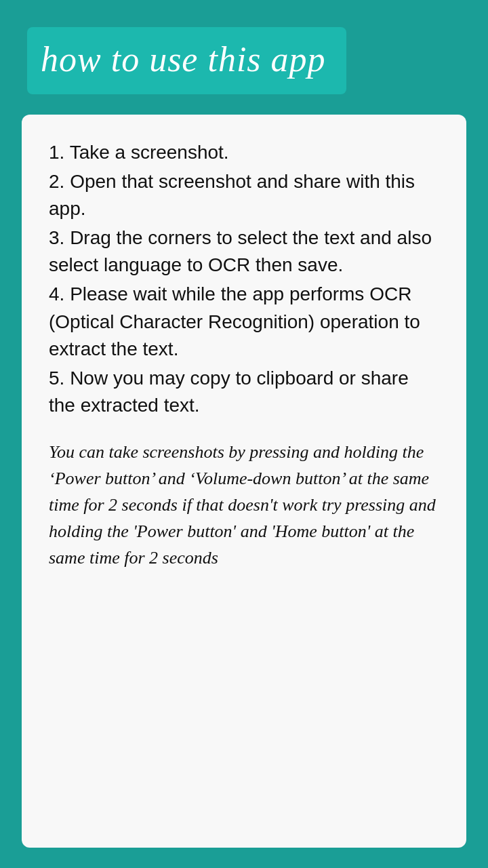  What do you see at coordinates (244, 252) in the screenshot?
I see `step-item-3: 3. Drag the corners to select the text a…` at bounding box center [244, 252].